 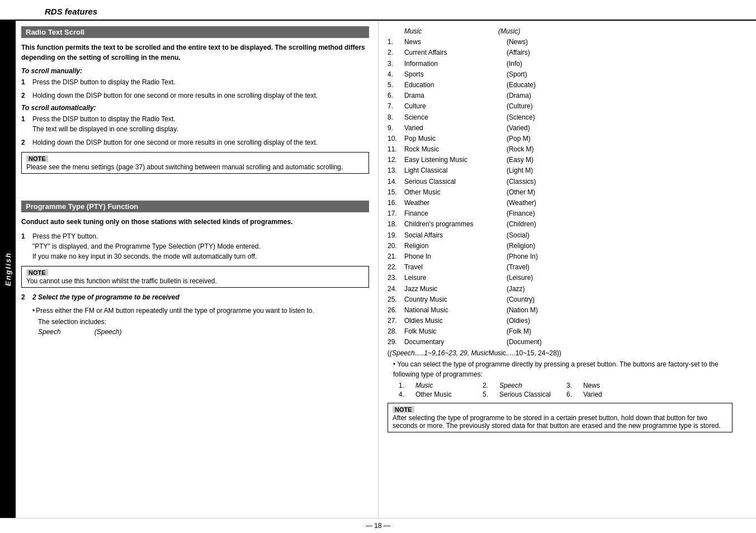 I want to click on pty-abbr: (Folk M), so click(x=617, y=332).